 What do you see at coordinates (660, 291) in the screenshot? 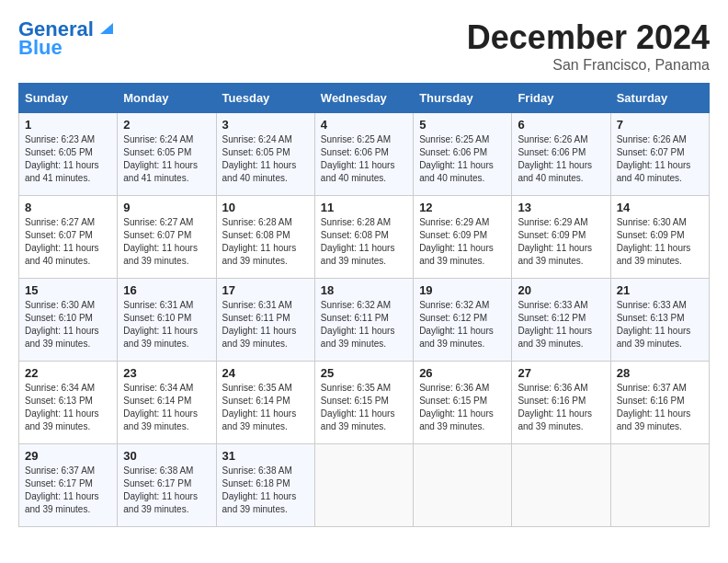
I see `day-number: 21` at bounding box center [660, 291].